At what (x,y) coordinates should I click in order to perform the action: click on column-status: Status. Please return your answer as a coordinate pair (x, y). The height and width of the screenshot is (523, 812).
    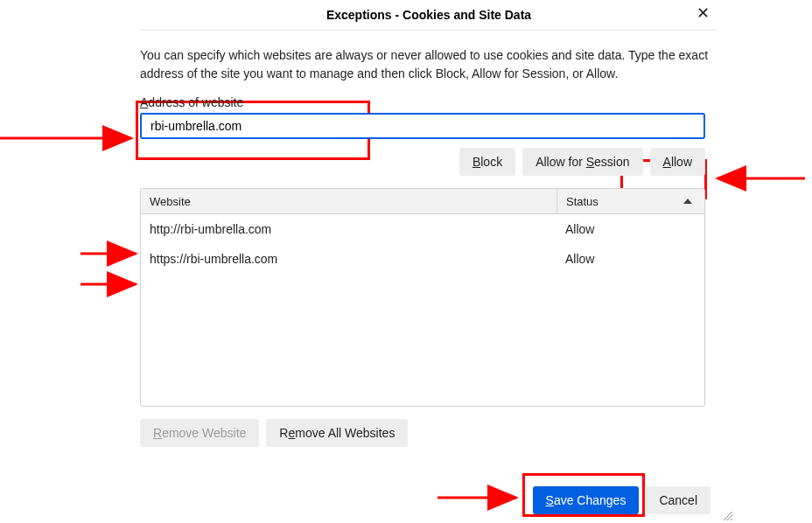
    Looking at the image, I should click on (630, 201).